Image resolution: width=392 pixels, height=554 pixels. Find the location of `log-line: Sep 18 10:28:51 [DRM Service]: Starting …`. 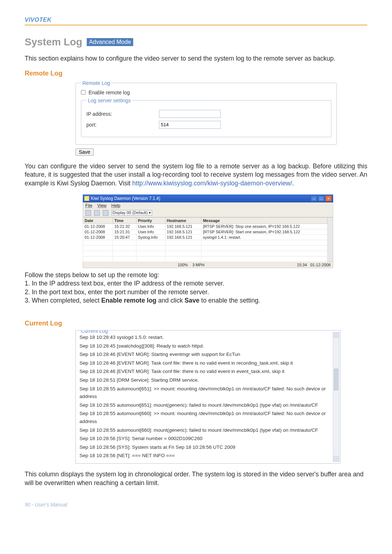

log-line: Sep 18 10:28:51 [DRM Service]: Starting … is located at coordinates (205, 380).